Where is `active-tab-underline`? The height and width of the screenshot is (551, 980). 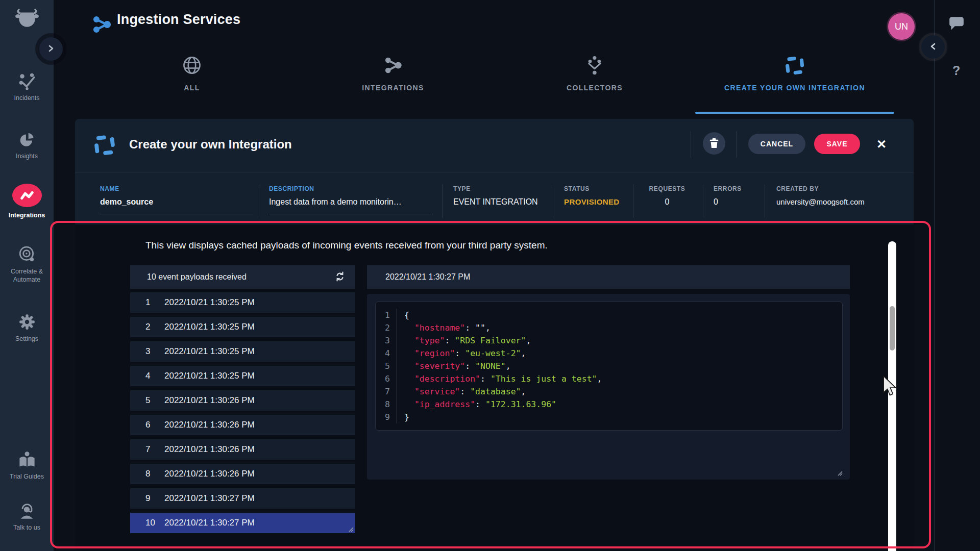 active-tab-underline is located at coordinates (795, 113).